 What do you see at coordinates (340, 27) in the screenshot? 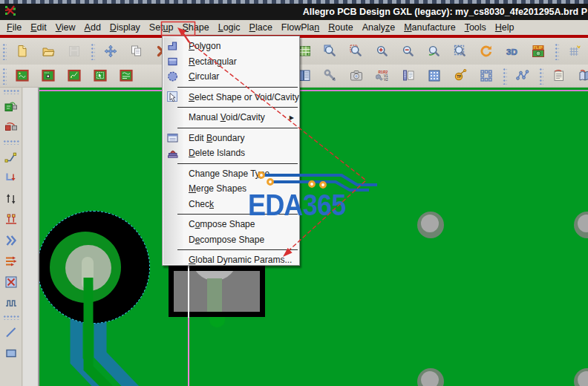
I see `menu-route: Route` at bounding box center [340, 27].